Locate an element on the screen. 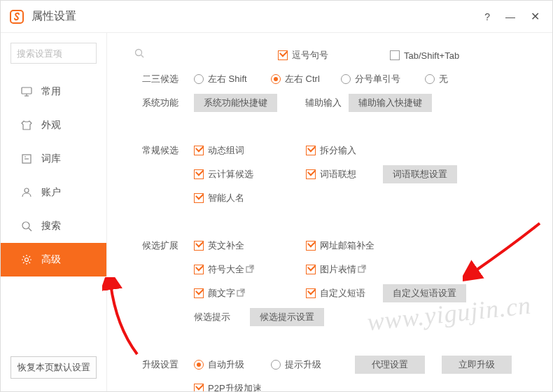 The height and width of the screenshot is (392, 553). proxy-settings-button: 代理设置 is located at coordinates (390, 365).